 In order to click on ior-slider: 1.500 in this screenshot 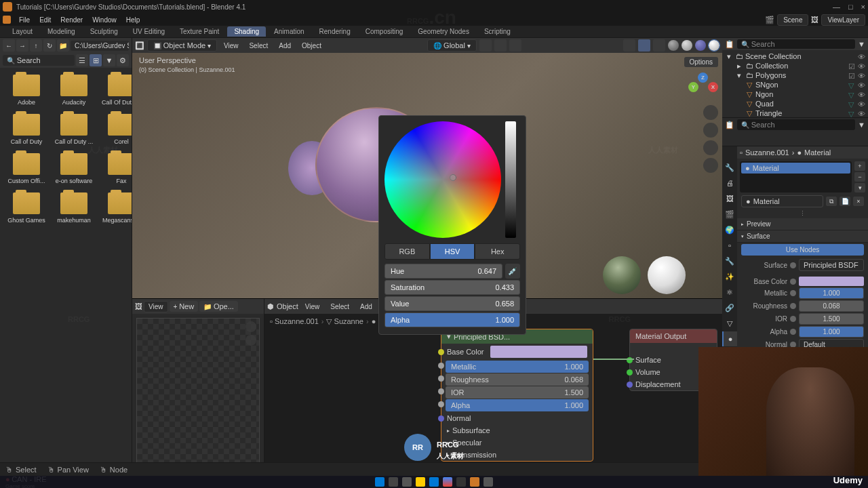, I will do `click(831, 319)`.